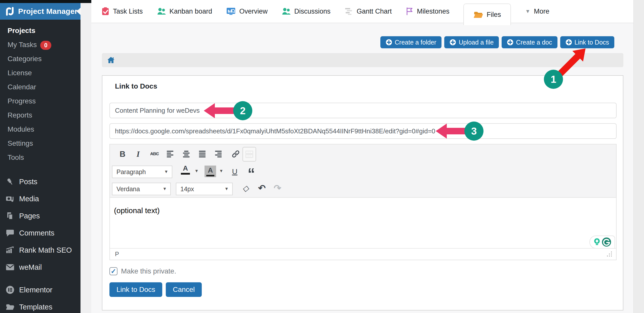  Describe the element at coordinates (236, 154) in the screenshot. I see `link-icon` at that location.